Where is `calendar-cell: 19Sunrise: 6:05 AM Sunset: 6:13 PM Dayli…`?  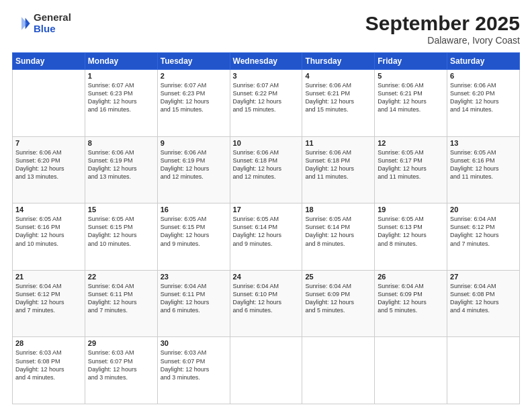
calendar-cell: 19Sunrise: 6:05 AM Sunset: 6:13 PM Dayli… is located at coordinates (411, 237).